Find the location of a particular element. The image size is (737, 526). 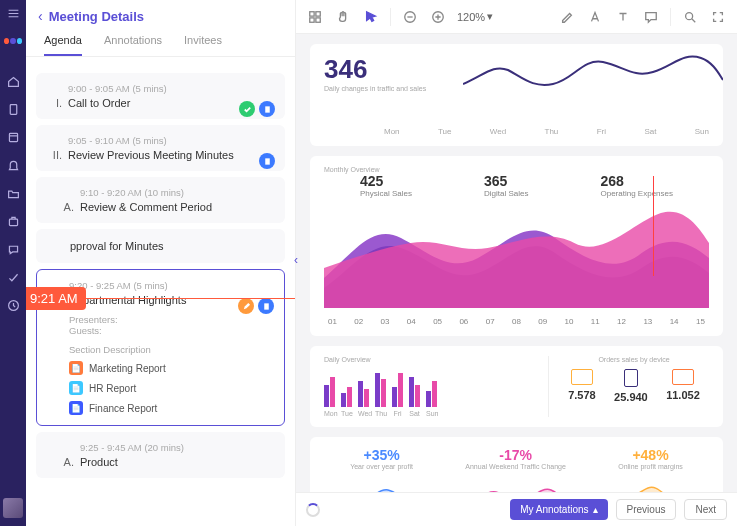

briefcase-icon is located at coordinates (13, 221).